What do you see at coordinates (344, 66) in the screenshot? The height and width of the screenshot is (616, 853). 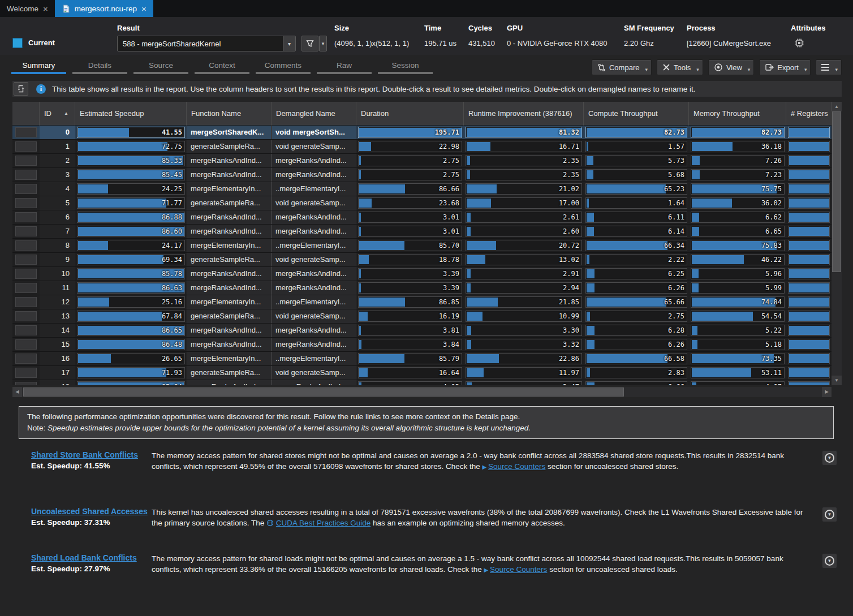 I see `tab-raw: Raw` at bounding box center [344, 66].